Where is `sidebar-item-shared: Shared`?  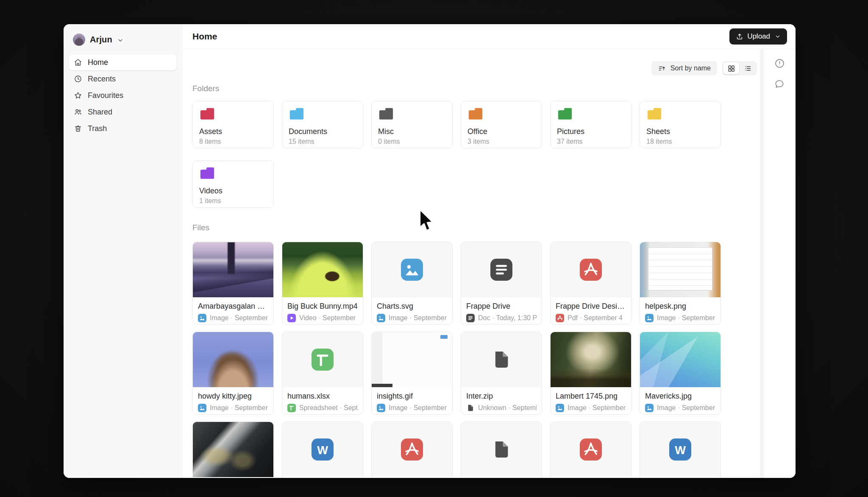
sidebar-item-shared: Shared is located at coordinates (123, 112).